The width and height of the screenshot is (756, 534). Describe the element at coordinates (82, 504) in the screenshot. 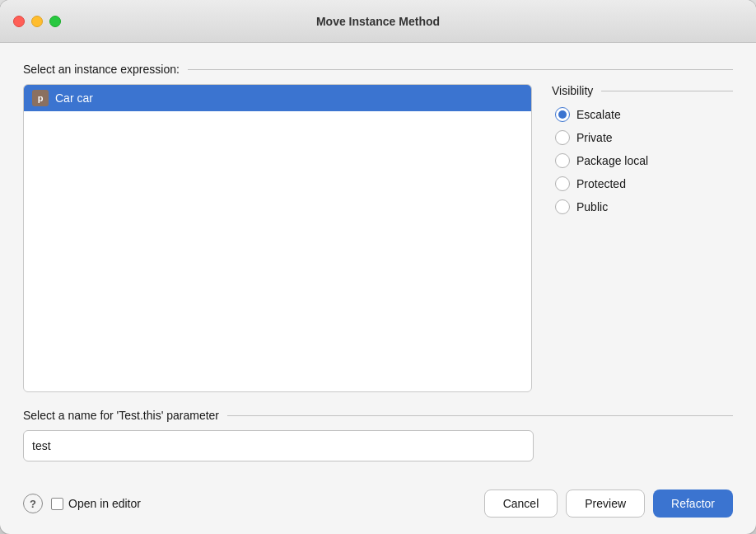

I see `bottom-left: ? Open in editor` at that location.